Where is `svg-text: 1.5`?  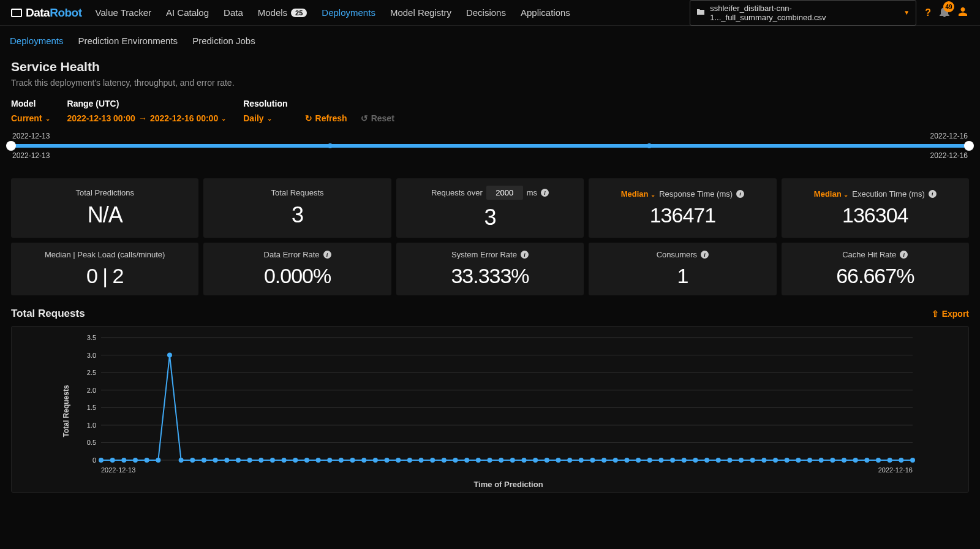
svg-text: 1.5 is located at coordinates (92, 407).